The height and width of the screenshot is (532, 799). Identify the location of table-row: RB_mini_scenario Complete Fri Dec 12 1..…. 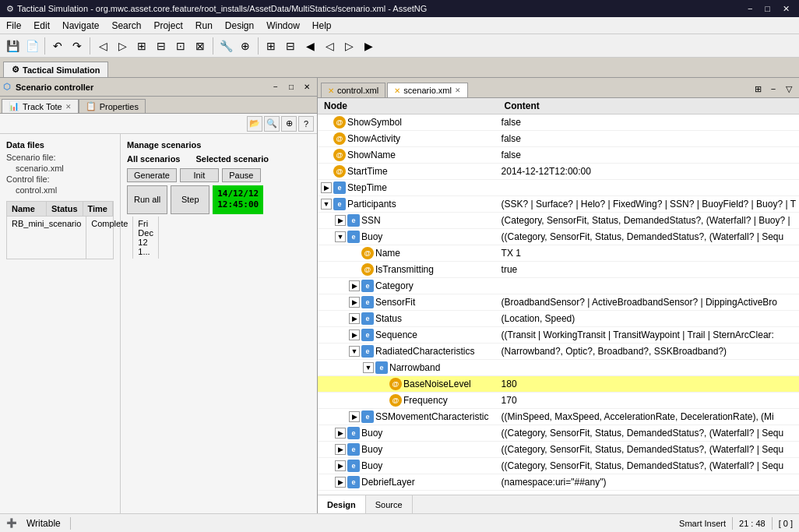
(60, 238).